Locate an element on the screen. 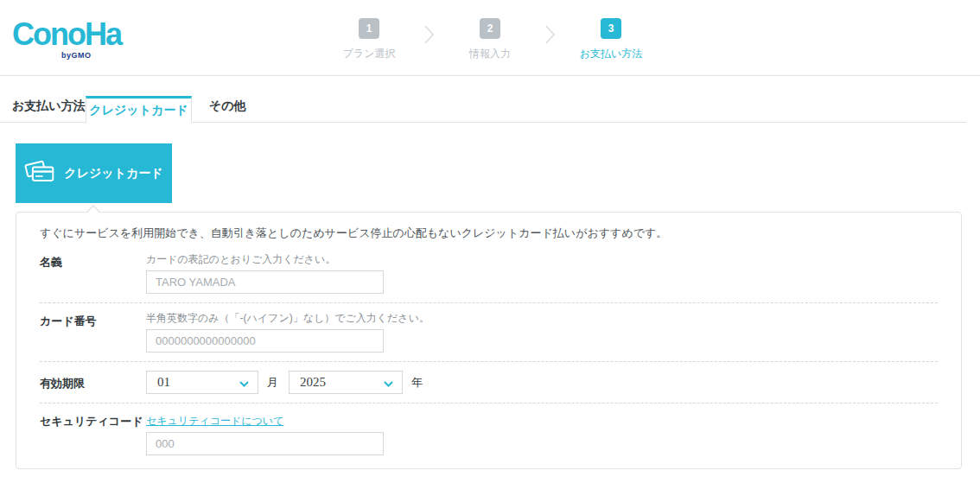  step-2-badge: 2 is located at coordinates (490, 29).